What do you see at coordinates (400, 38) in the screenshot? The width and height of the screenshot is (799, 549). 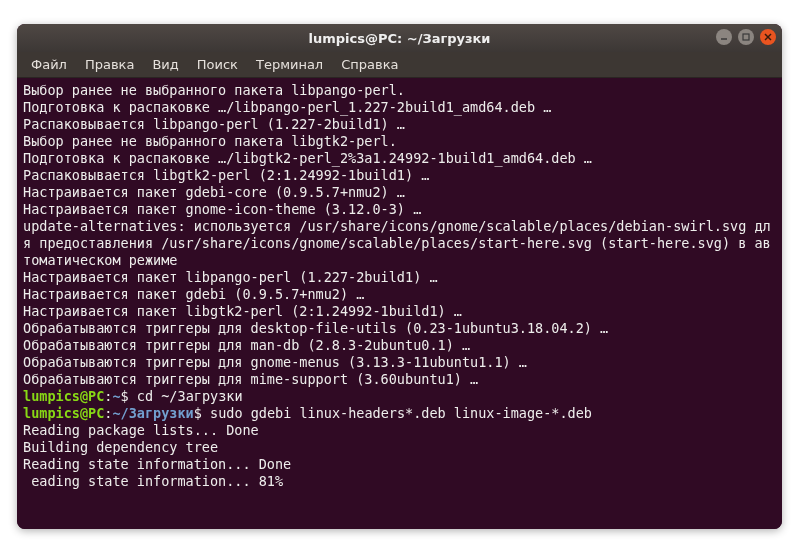 I see `titlebar: lumpics@PC: ~/Загрузки` at bounding box center [400, 38].